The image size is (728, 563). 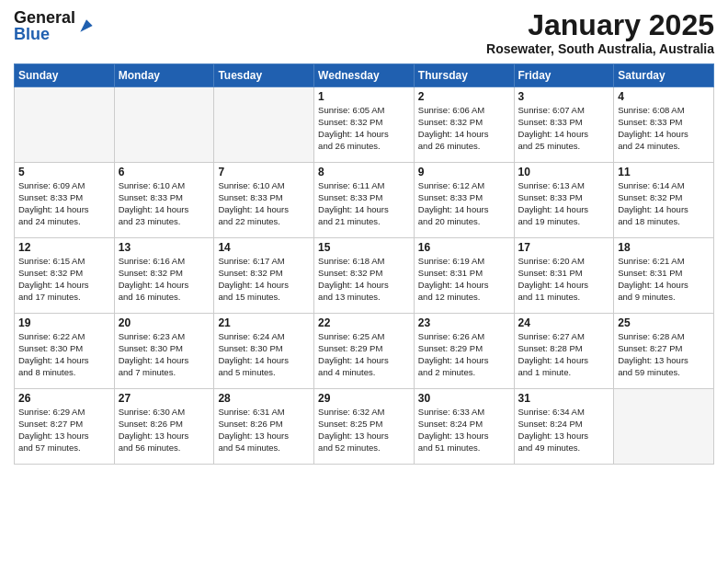 What do you see at coordinates (265, 351) in the screenshot?
I see `calendar-cell: 21Sunrise: 6:24 AMSunset: 8:30 PMDayligh…` at bounding box center [265, 351].